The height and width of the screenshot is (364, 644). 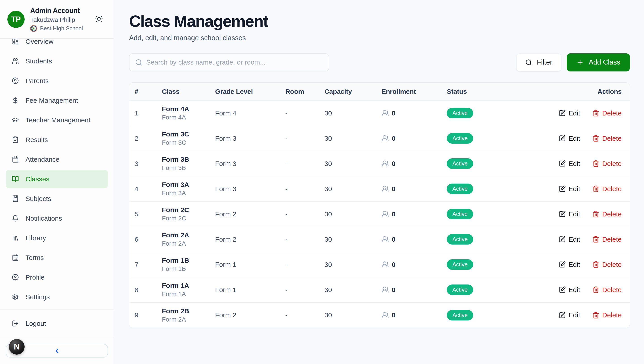 What do you see at coordinates (57, 218) in the screenshot?
I see `sidebar-item-notifications: Notifications` at bounding box center [57, 218].